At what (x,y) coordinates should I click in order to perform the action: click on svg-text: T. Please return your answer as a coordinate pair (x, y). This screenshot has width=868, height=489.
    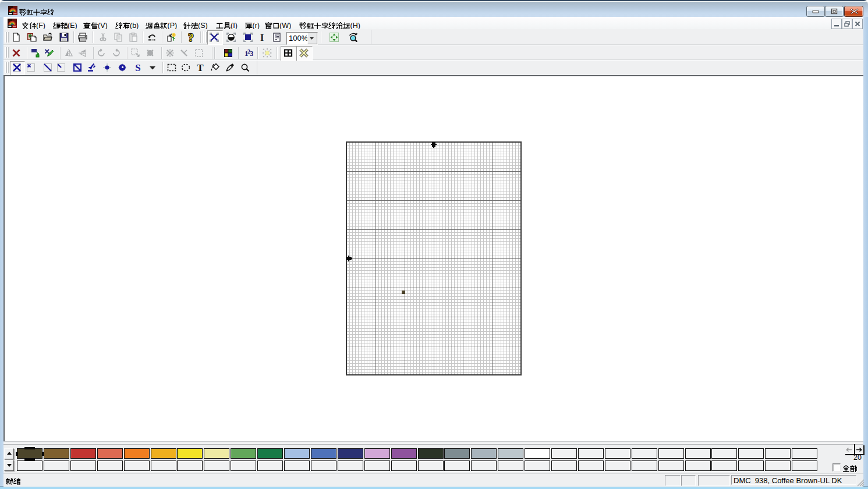
    Looking at the image, I should click on (200, 68).